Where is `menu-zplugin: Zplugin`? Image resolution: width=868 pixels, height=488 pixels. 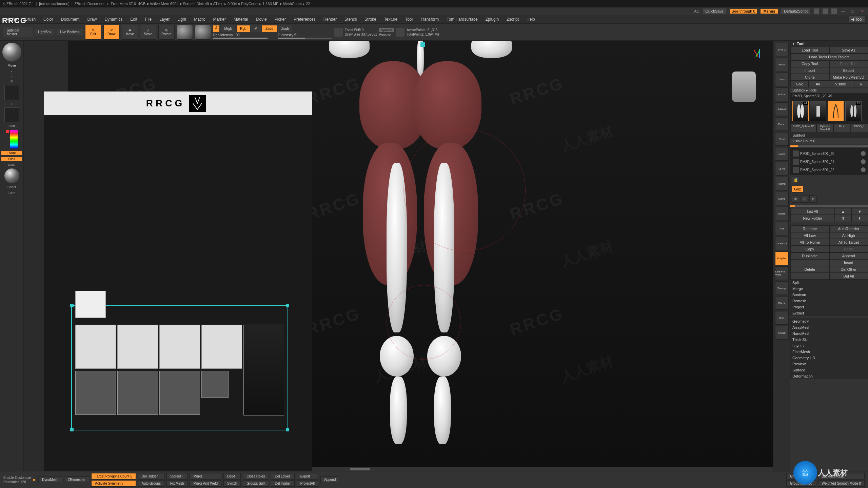
menu-zplugin: Zplugin is located at coordinates (492, 19).